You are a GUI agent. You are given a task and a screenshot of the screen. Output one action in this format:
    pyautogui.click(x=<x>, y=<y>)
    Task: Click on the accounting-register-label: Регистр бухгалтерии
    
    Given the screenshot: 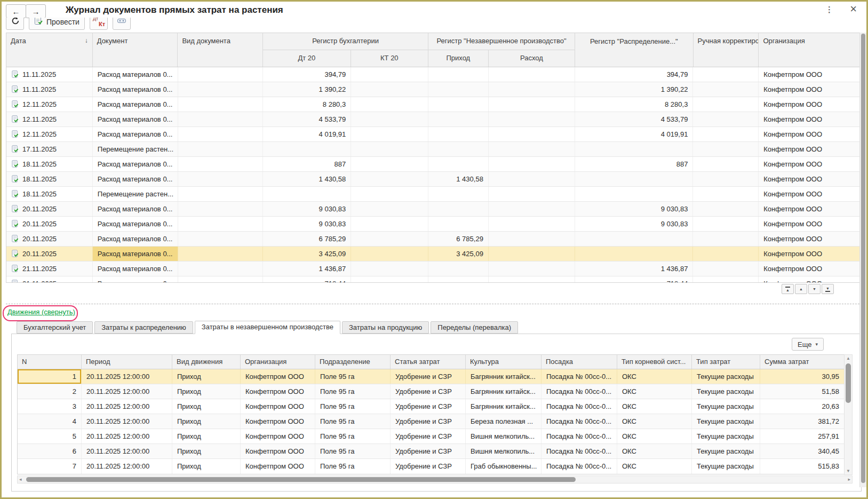 What is the action you would take?
    pyautogui.click(x=346, y=42)
    